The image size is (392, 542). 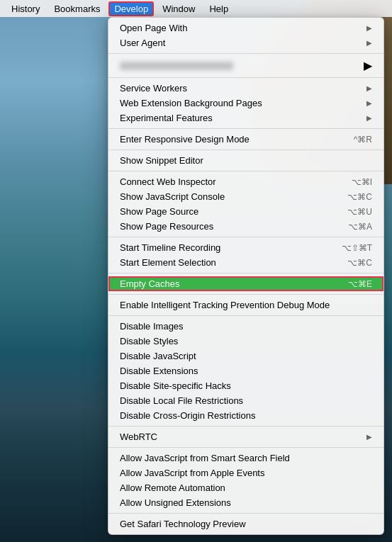 I want to click on menu-disable-cross-origin: Disable Cross-Origin Restrictions, so click(x=246, y=415).